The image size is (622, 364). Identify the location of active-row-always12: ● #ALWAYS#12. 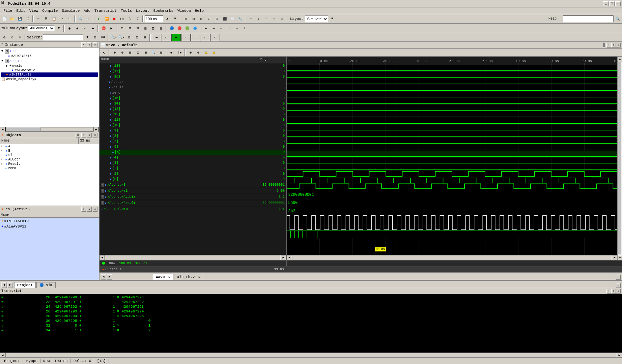
(49, 226).